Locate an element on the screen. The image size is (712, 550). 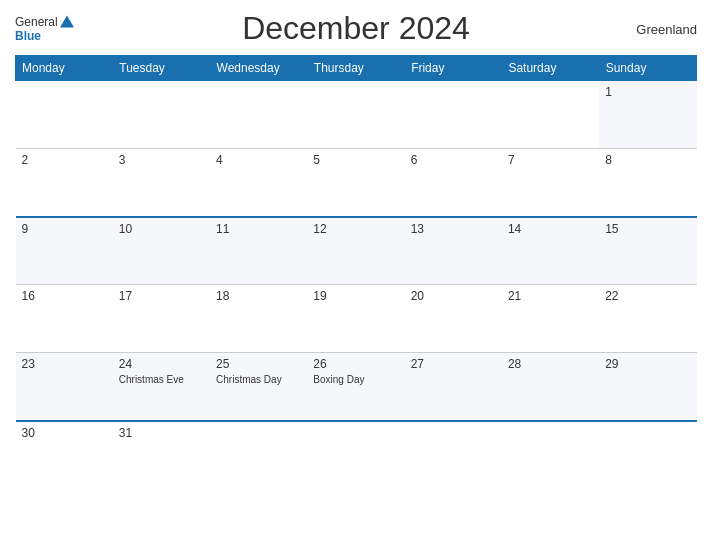
day-number: 27 is located at coordinates (454, 364).